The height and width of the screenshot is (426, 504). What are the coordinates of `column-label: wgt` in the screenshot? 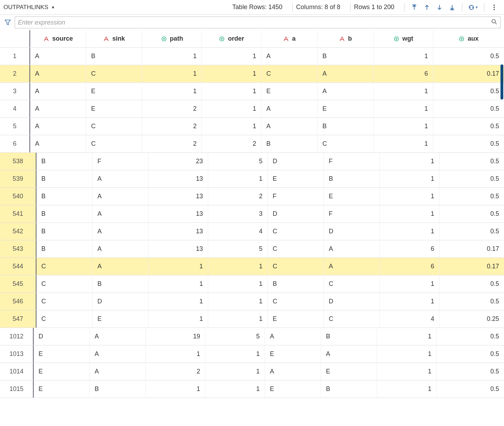 It's located at (408, 39).